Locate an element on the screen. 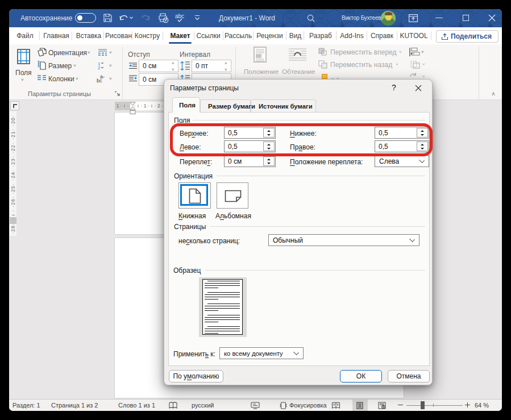  svg-text: bc is located at coordinates (99, 81).